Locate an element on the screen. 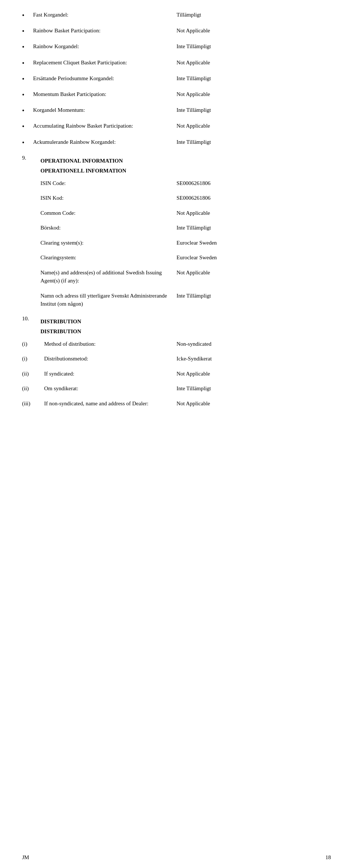 The height and width of the screenshot is (868, 353). info-row: ISIN Code: SE0006261806 is located at coordinates (176, 183).